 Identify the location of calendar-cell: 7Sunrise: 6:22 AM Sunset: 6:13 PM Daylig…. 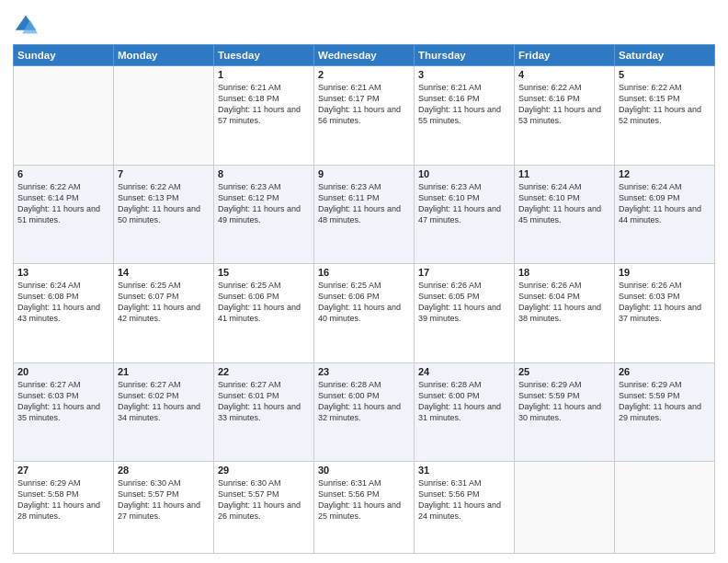
(164, 214).